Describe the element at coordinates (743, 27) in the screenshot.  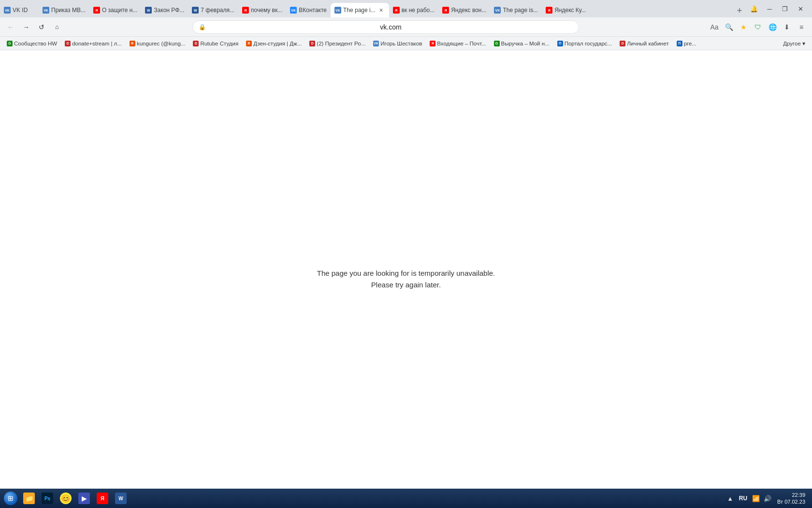
I see `bookmark-button: ★` at that location.